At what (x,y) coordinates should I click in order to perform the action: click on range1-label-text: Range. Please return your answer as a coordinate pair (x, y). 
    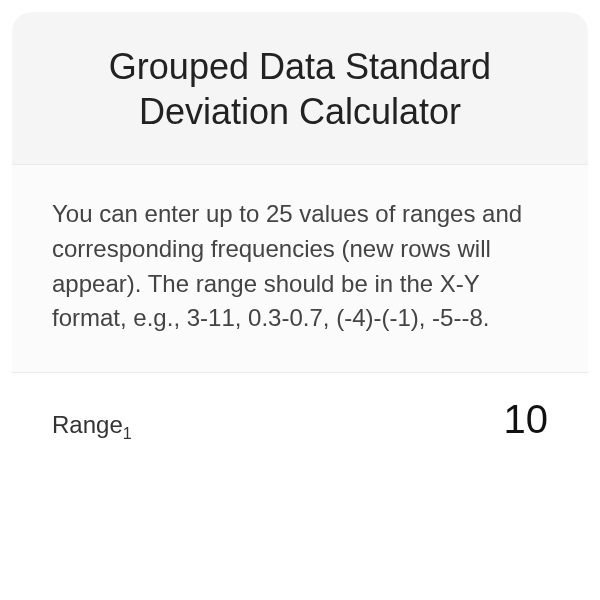
    Looking at the image, I should click on (88, 424).